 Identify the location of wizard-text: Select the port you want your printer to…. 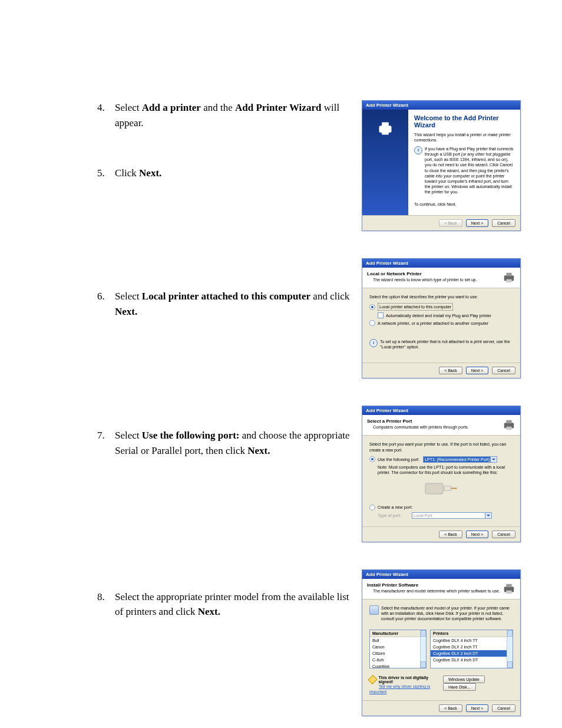
(441, 447).